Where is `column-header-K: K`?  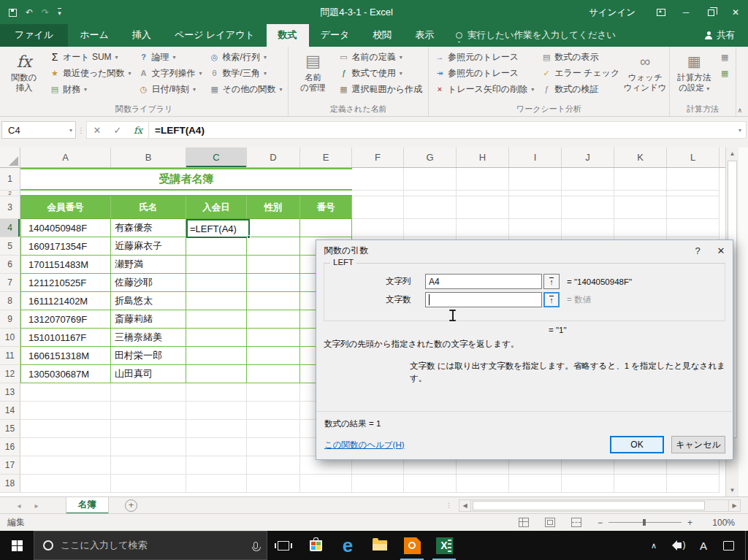 column-header-K: K is located at coordinates (641, 158).